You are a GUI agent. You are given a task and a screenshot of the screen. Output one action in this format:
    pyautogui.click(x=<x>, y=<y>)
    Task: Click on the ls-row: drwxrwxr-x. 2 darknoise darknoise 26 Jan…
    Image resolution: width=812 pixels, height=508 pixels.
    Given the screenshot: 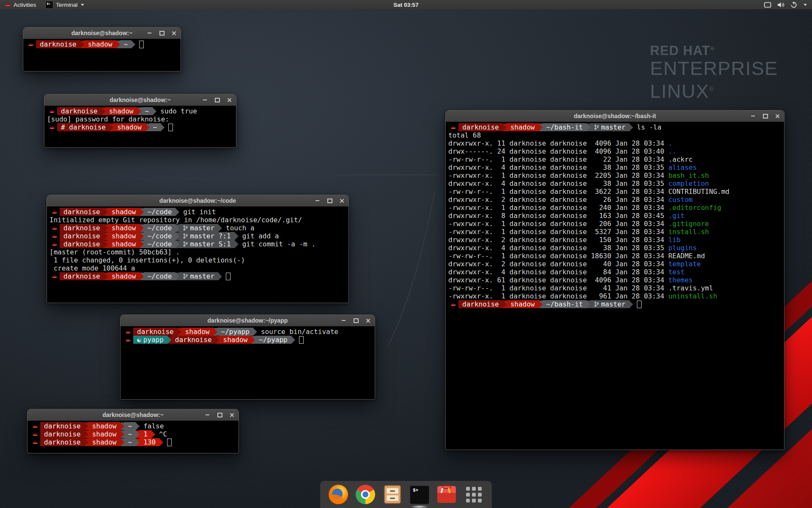 What is the action you would take?
    pyautogui.click(x=616, y=200)
    